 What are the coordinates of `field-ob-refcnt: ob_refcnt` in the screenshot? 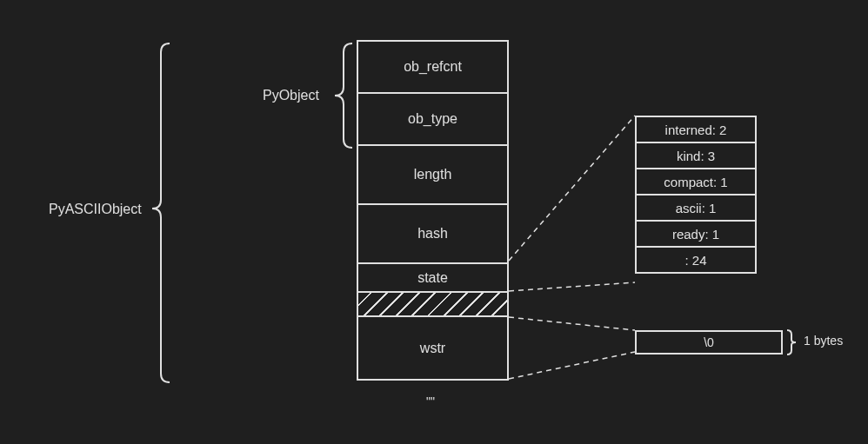 It's located at (433, 67).